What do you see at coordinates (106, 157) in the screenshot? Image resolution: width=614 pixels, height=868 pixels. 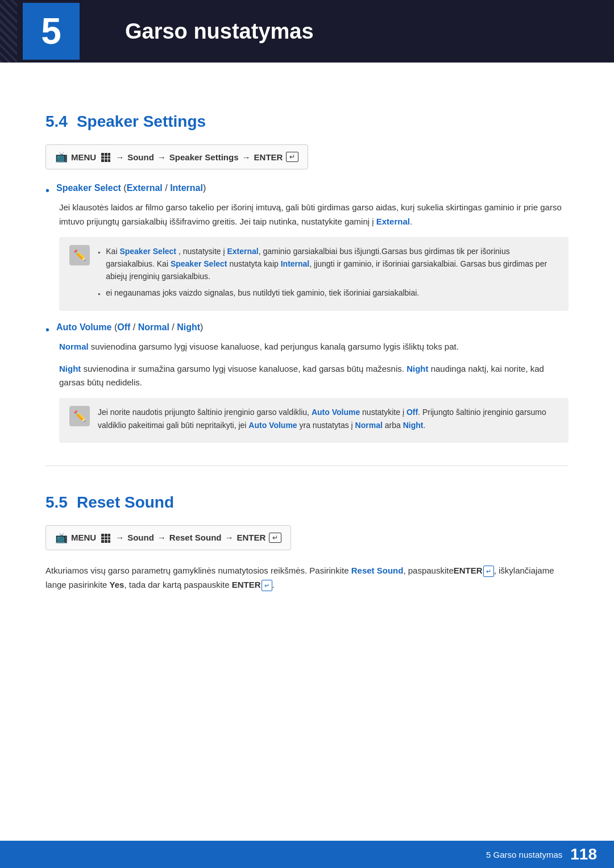 I see `grid-icon-container` at bounding box center [106, 157].